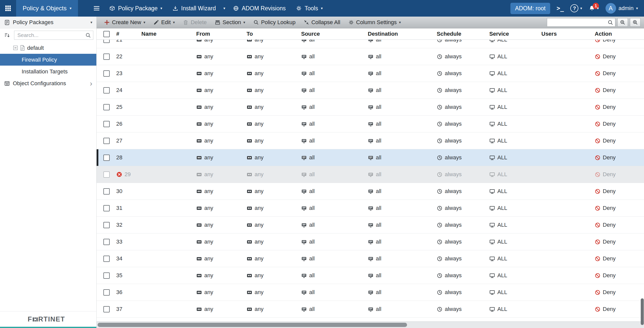 This screenshot has height=328, width=644. I want to click on nav-tools: Tools ▾, so click(309, 8).